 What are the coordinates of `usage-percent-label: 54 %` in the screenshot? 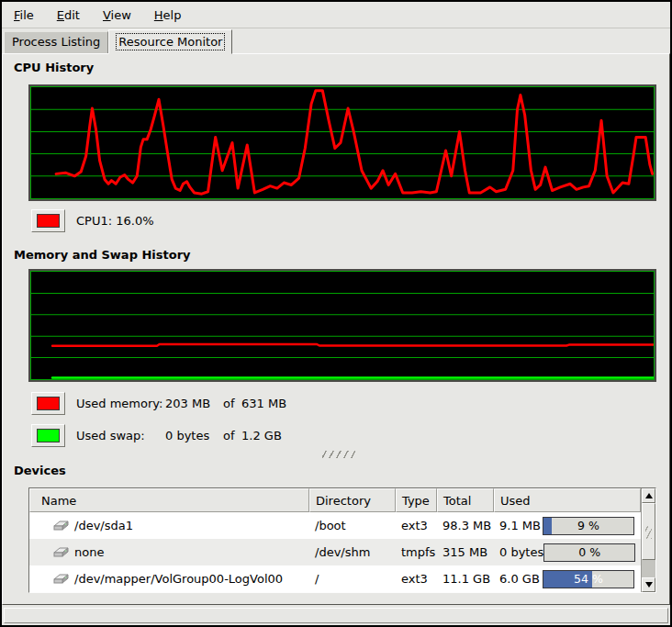 It's located at (588, 579).